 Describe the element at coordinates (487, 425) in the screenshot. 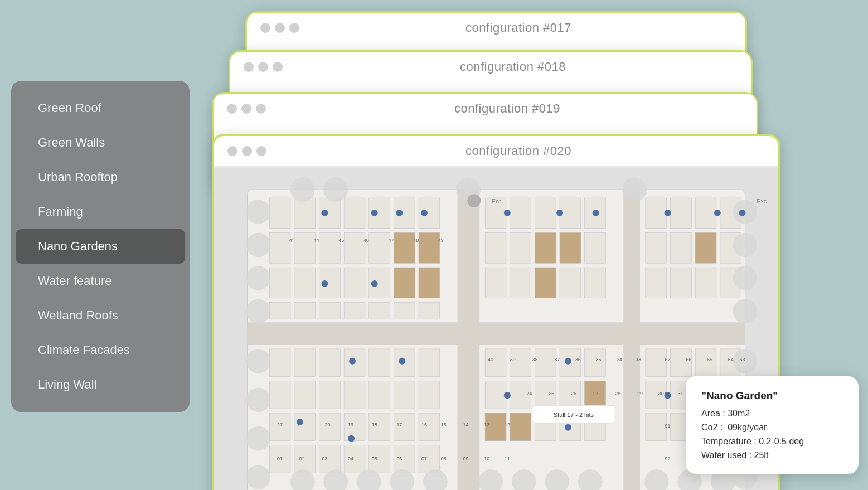

I see `svg-text: 13` at that location.